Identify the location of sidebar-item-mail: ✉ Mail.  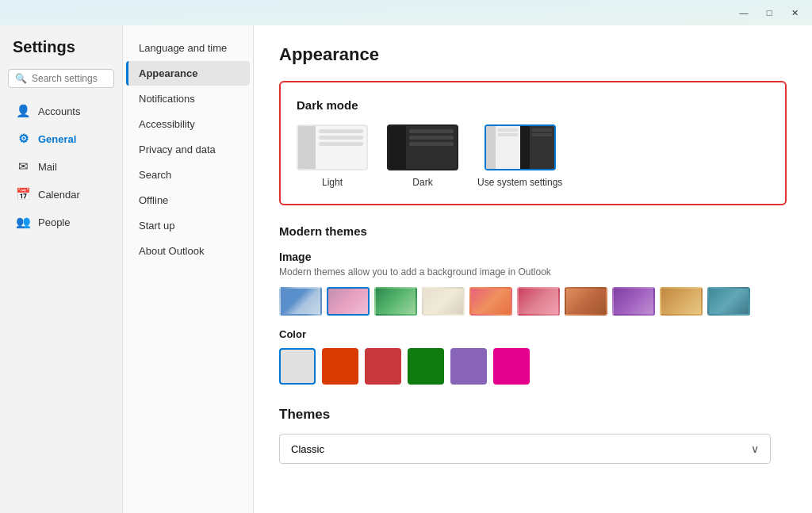
(61, 167).